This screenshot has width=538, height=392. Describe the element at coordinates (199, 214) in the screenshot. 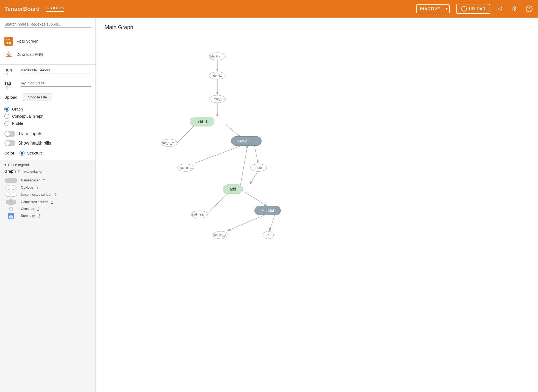

I see `node-addread-label: add_read...` at that location.